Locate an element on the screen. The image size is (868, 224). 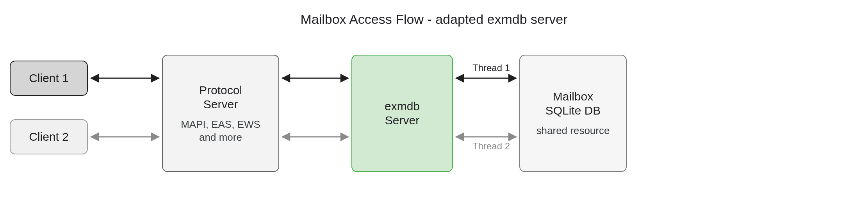
label-thread-1: Thread 1 is located at coordinates (491, 68).